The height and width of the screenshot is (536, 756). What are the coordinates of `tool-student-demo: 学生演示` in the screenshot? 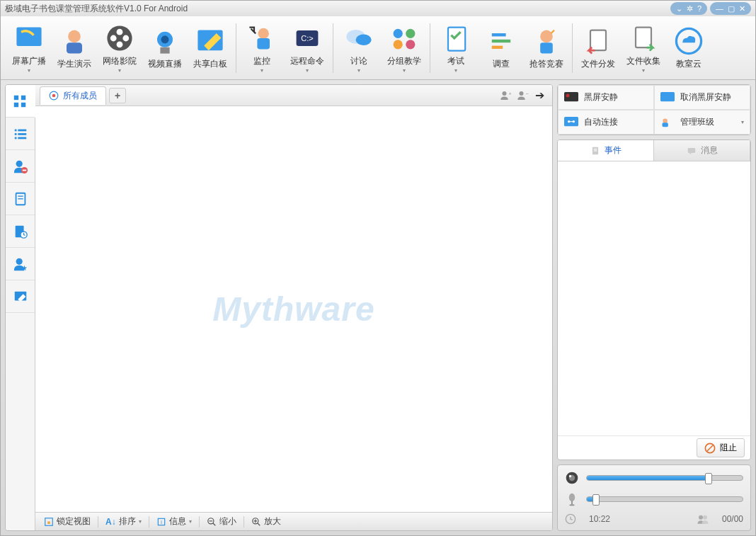 It's located at (74, 48).